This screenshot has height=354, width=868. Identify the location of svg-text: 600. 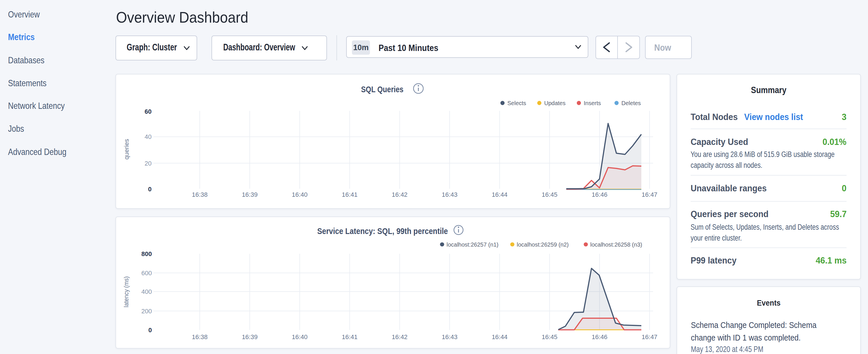
(147, 273).